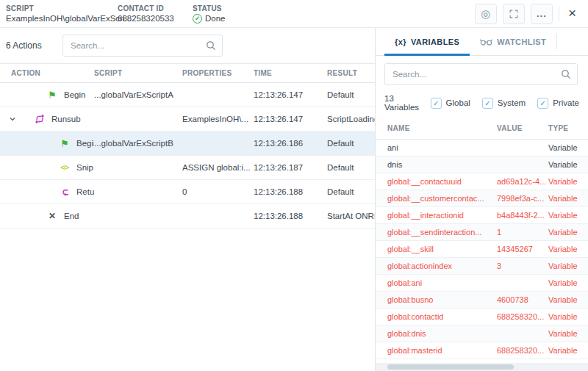  Describe the element at coordinates (15, 119) in the screenshot. I see `chevron-slot` at that location.